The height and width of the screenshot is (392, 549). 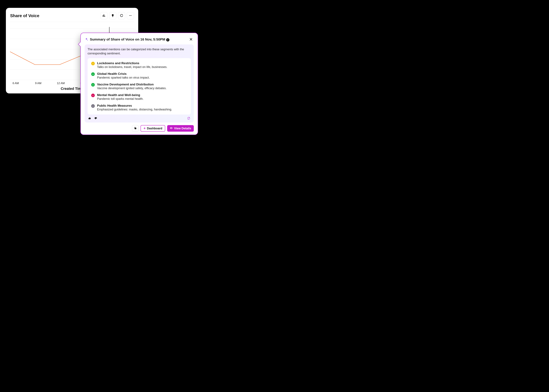 What do you see at coordinates (90, 119) in the screenshot?
I see `thumbs-up-button` at bounding box center [90, 119].